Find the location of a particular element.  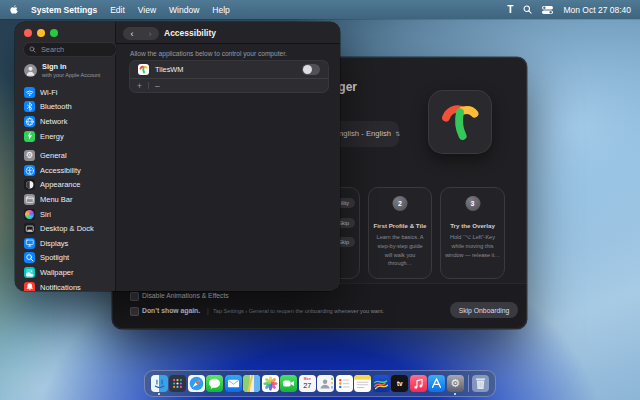

tileswm-toggle is located at coordinates (311, 70).